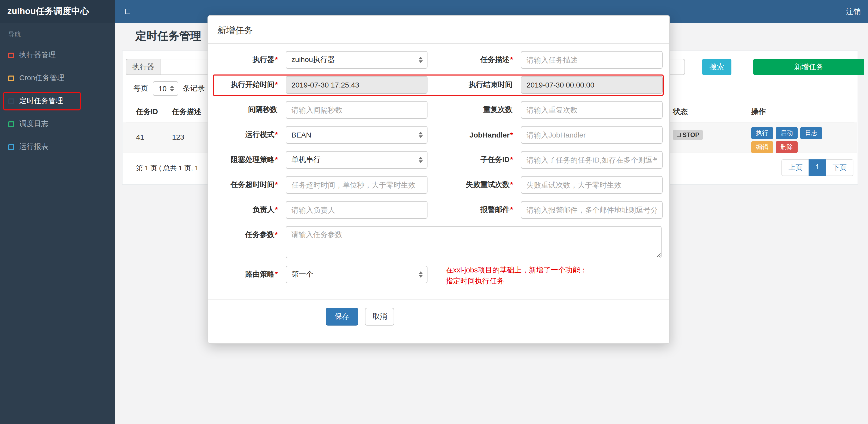  What do you see at coordinates (592, 210) in the screenshot?
I see `alarm-email-input` at bounding box center [592, 210].